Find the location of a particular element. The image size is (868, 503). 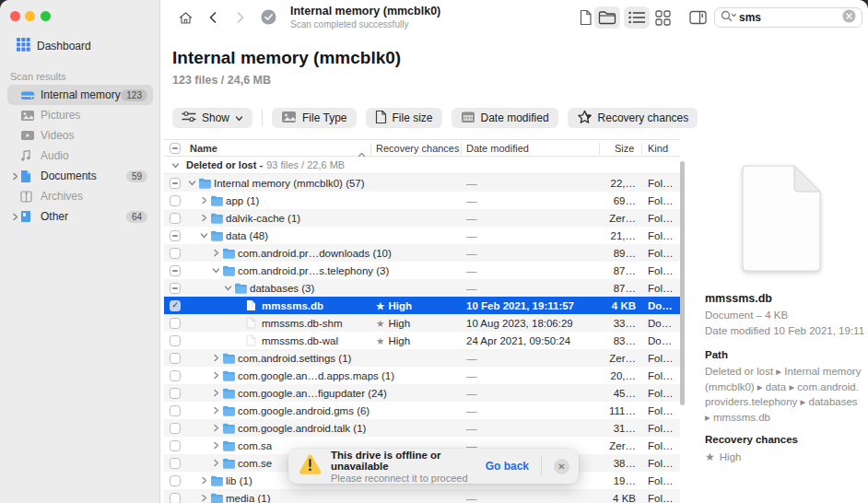

table-row: com.google.android.gms (6)—111…Fol… is located at coordinates (422, 411).